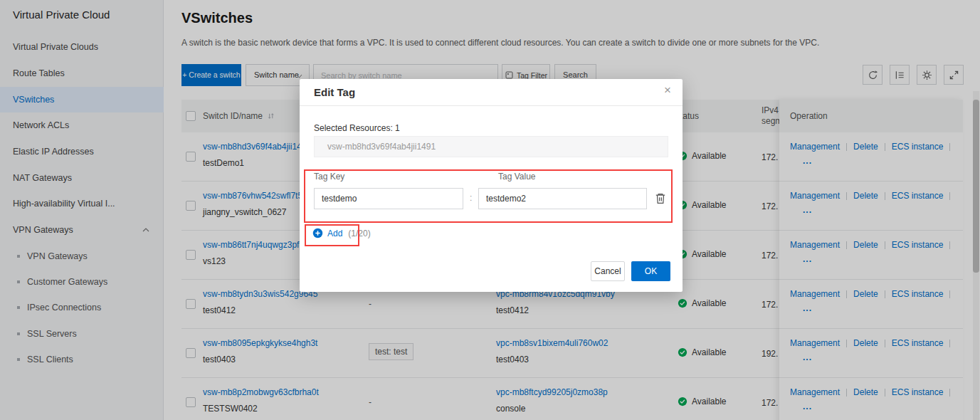  What do you see at coordinates (661, 199) in the screenshot?
I see `trash-icon` at bounding box center [661, 199].